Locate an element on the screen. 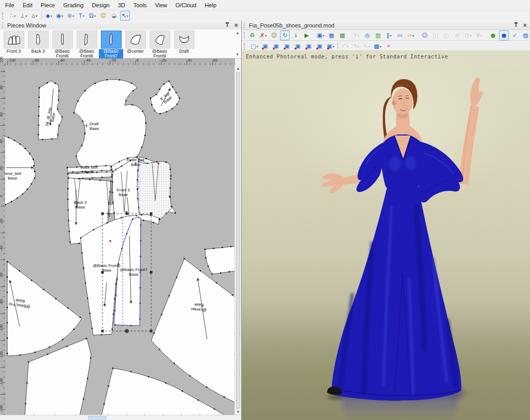 The height and width of the screenshot is (420, 530). fold-box-icon-4: ▣ is located at coordinates (298, 47).